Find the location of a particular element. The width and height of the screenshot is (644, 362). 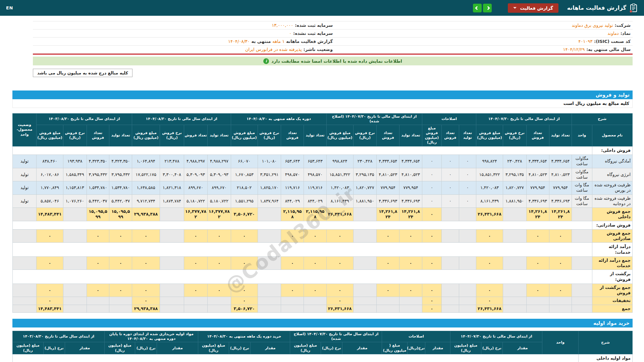

materials-table-mount: شرحواحداز ابتدای سال مالی تا تاریخ ۱۴۰۴/… is located at coordinates (323, 347).